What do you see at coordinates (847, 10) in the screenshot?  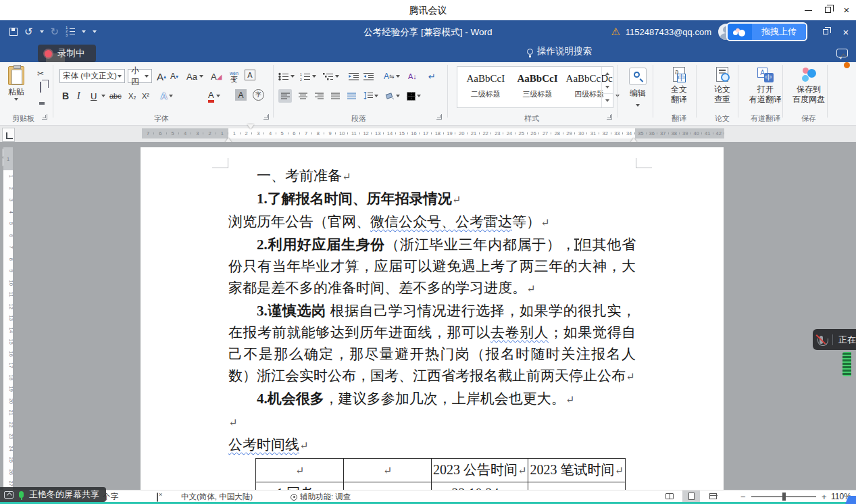 I see `meeting-close-button: ×` at bounding box center [847, 10].